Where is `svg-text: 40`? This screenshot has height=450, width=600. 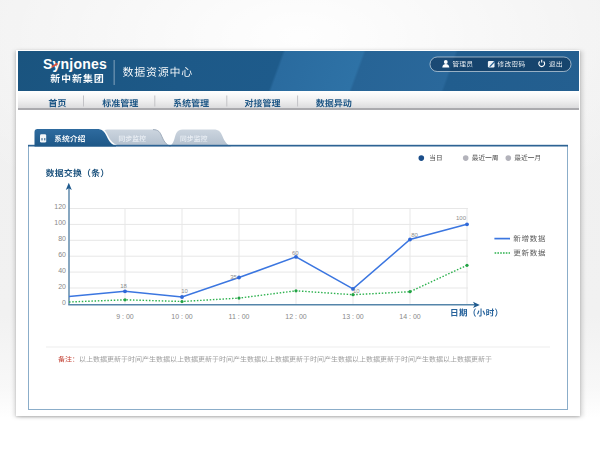 svg-text: 40 is located at coordinates (62, 270).